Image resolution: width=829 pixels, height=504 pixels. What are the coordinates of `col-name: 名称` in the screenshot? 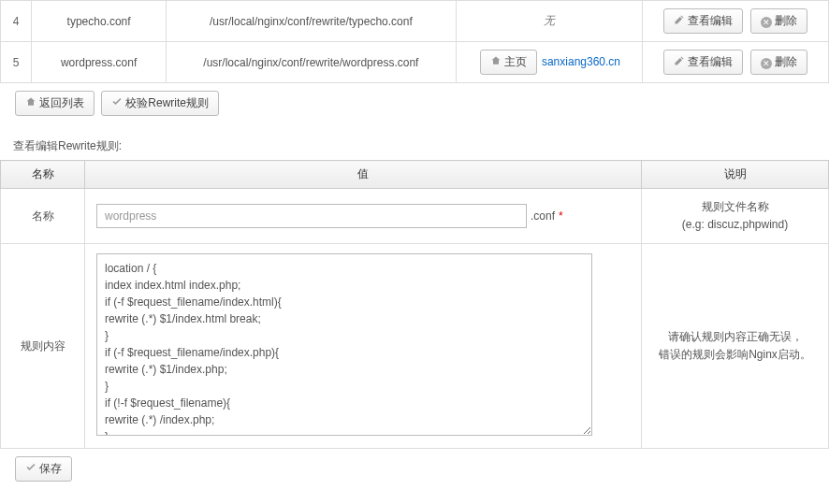 It's located at (43, 175).